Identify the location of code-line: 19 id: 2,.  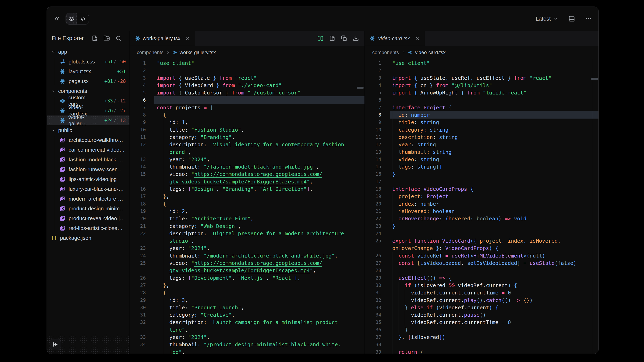
(247, 211).